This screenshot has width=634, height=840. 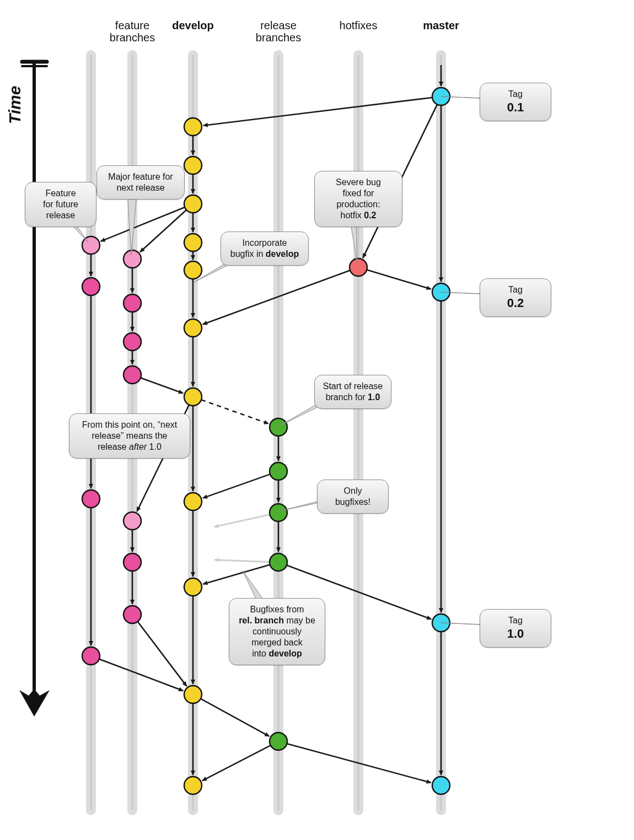 I want to click on lane-label-feature: featurebranches, so click(x=132, y=31).